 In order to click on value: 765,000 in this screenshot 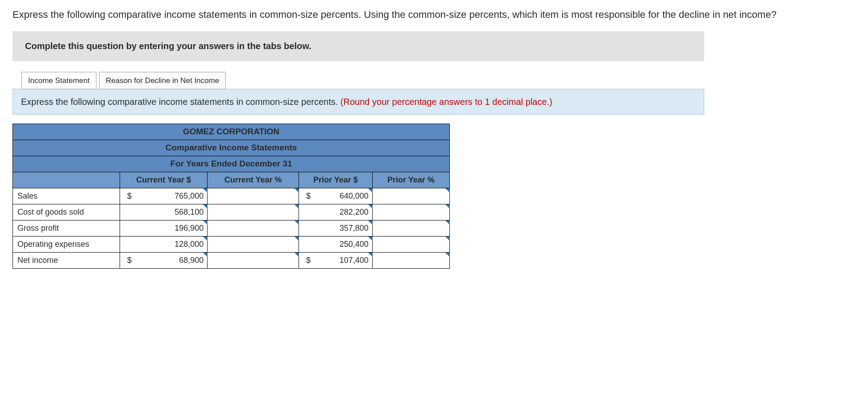, I will do `click(189, 196)`.